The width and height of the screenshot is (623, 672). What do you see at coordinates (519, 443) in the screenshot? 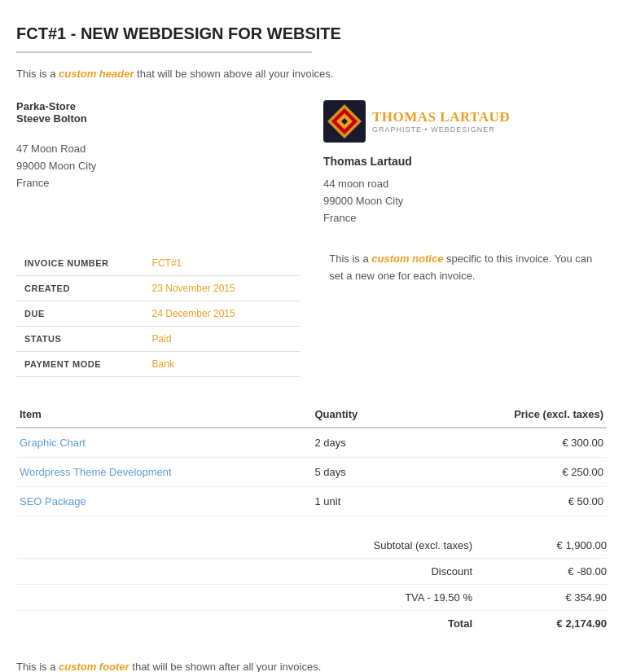
I see `item-price: € 300.00` at bounding box center [519, 443].